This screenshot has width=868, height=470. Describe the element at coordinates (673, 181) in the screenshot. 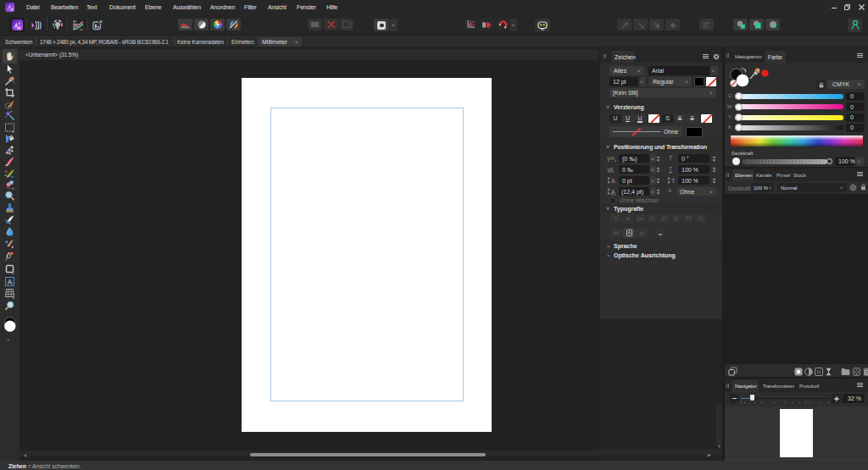

I see `svg-text: T` at that location.